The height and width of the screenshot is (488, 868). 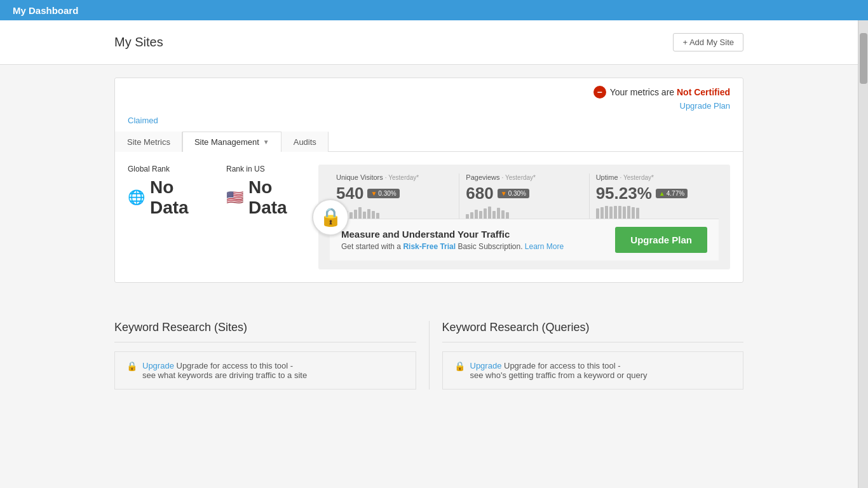 I want to click on arrow-up-icon: ▲, so click(x=662, y=193).